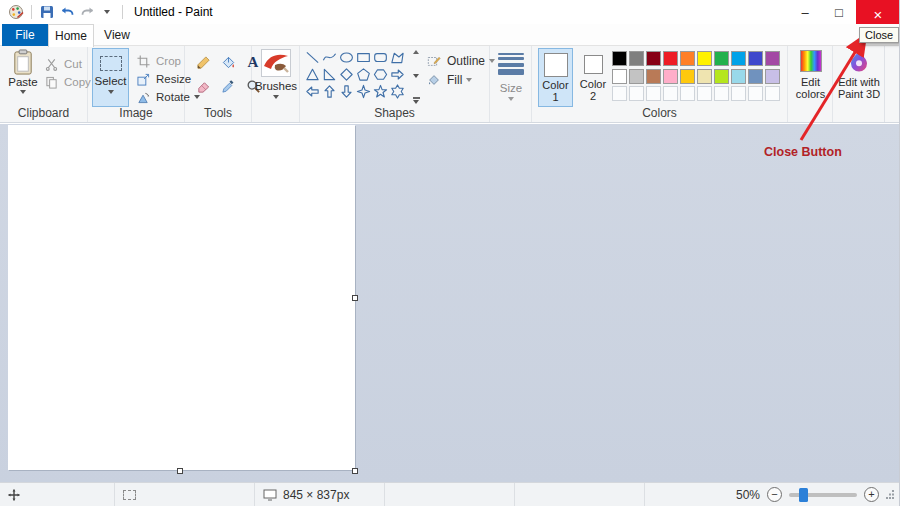 The height and width of the screenshot is (506, 900). Describe the element at coordinates (346, 58) in the screenshot. I see `shape-oval-icon` at that location.